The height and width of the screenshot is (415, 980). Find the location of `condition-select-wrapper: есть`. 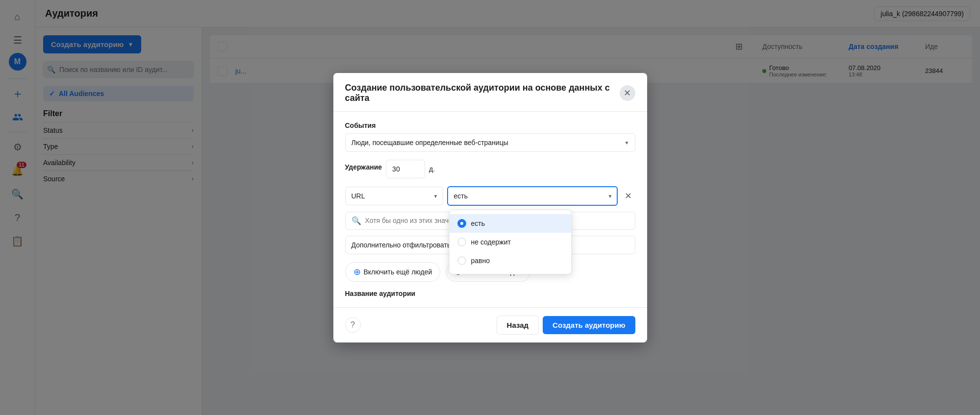

condition-select-wrapper: есть is located at coordinates (532, 196).